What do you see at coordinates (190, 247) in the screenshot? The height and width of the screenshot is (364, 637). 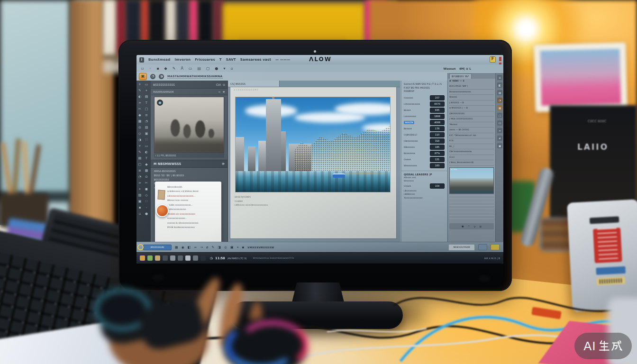 I see `toolbar-icon: ◧` at bounding box center [190, 247].